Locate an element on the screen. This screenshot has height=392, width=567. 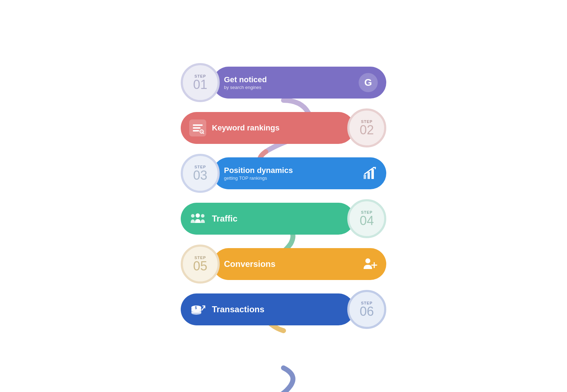
step-5-number: 05 is located at coordinates (200, 266).